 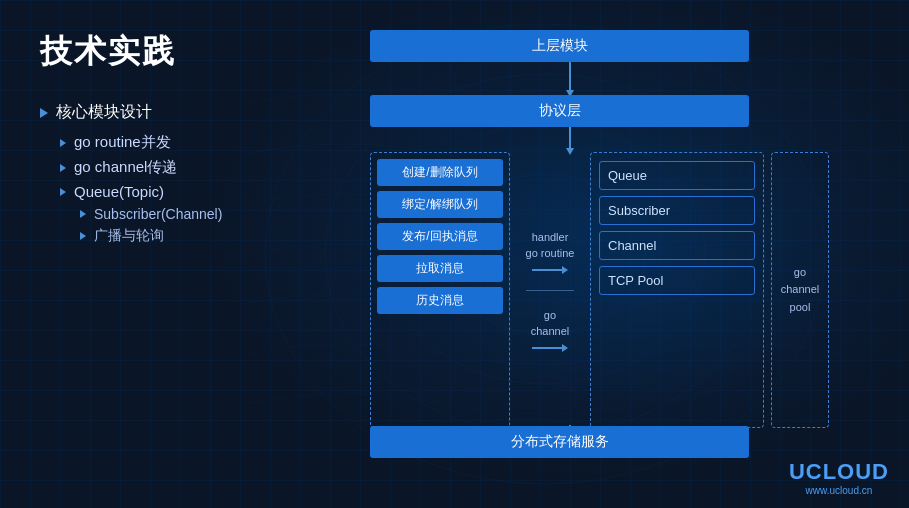 What do you see at coordinates (129, 236) in the screenshot?
I see `menu-label-broadcast: 广播与轮询` at bounding box center [129, 236].